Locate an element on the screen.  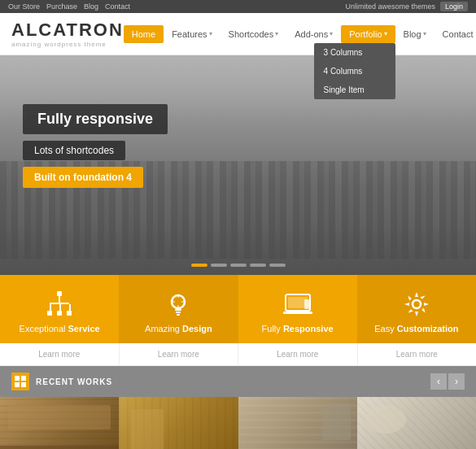
learn-more-1: Learn more is located at coordinates (60, 355).